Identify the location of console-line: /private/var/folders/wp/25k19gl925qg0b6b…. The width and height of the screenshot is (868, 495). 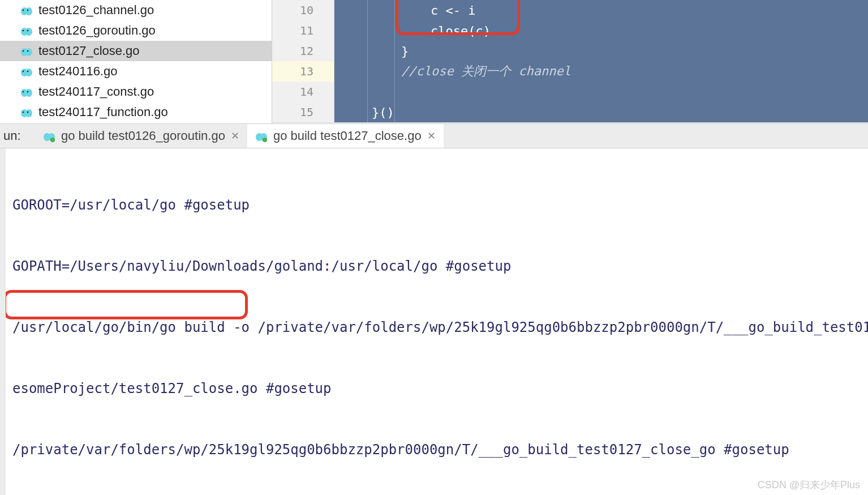
(440, 450).